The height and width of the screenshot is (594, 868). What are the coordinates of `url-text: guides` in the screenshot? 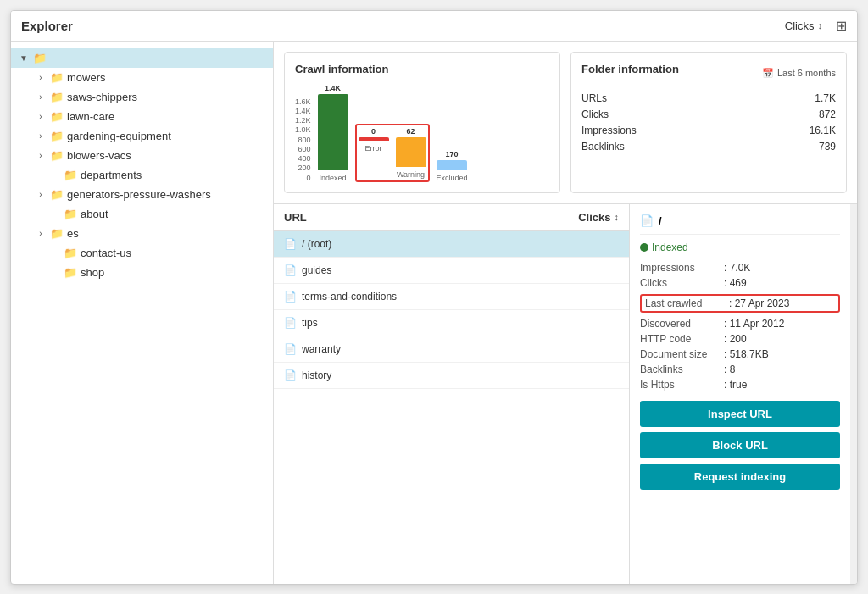 It's located at (460, 270).